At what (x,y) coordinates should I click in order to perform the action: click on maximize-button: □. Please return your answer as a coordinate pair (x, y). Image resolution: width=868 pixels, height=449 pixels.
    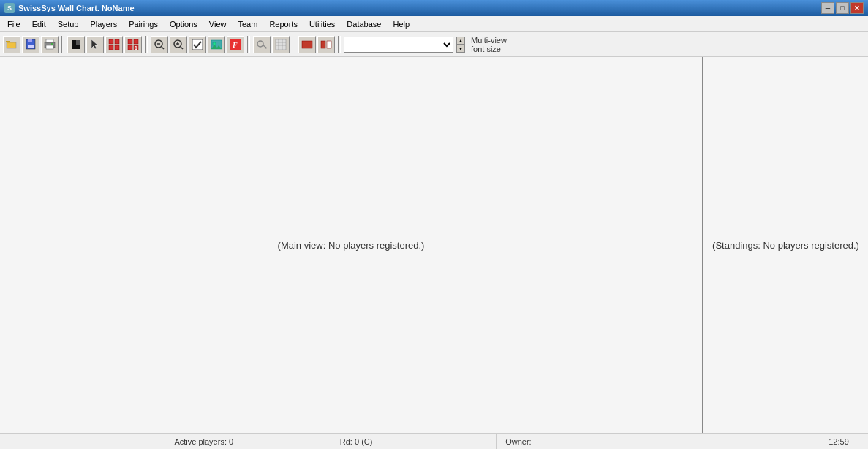
    Looking at the image, I should click on (842, 8).